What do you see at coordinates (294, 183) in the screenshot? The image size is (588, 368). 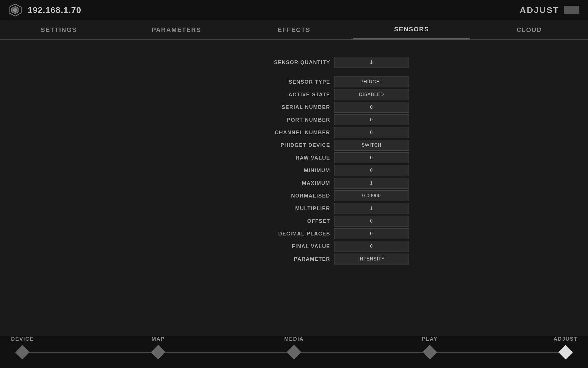 I see `field-row-8: MAXIMUM` at bounding box center [294, 183].